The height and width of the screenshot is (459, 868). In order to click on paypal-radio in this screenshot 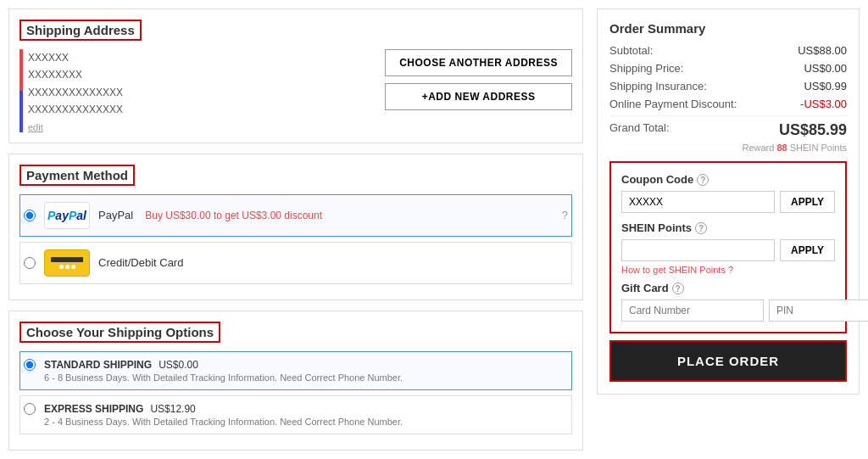, I will do `click(30, 216)`.